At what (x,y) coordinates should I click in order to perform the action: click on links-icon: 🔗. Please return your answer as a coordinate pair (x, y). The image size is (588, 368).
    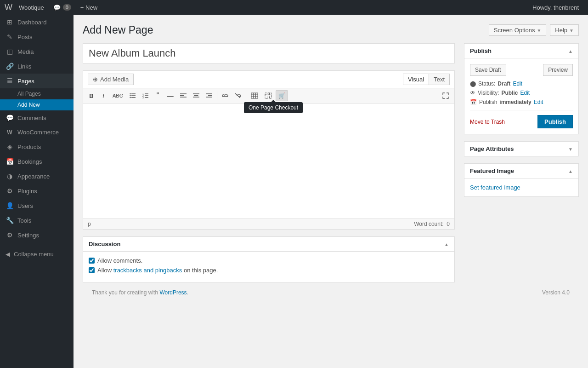
    Looking at the image, I should click on (10, 66).